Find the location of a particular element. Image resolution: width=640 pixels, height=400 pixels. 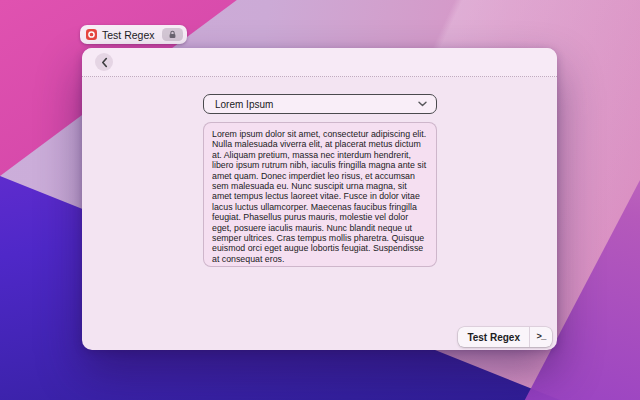

tab-title: Test Regex is located at coordinates (128, 35).